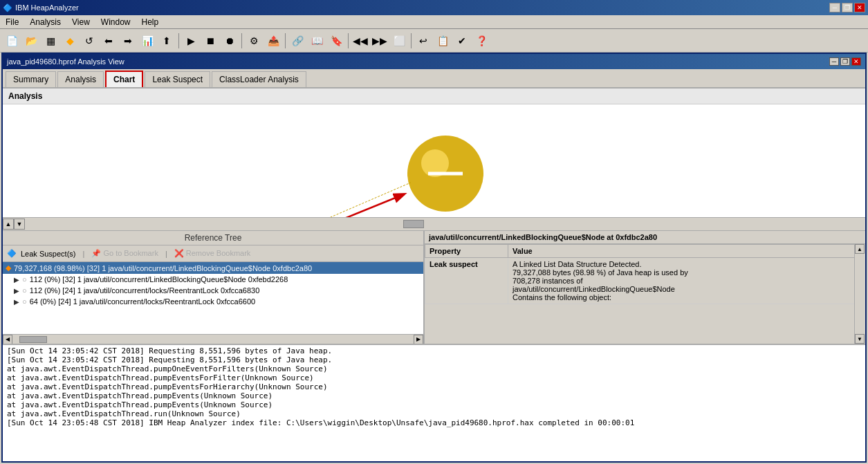 The image size is (868, 464). Describe the element at coordinates (434, 62) in the screenshot. I see `inner-title-bar: java_pid49680.hprof Analysis View ─ ❐ ✕` at that location.